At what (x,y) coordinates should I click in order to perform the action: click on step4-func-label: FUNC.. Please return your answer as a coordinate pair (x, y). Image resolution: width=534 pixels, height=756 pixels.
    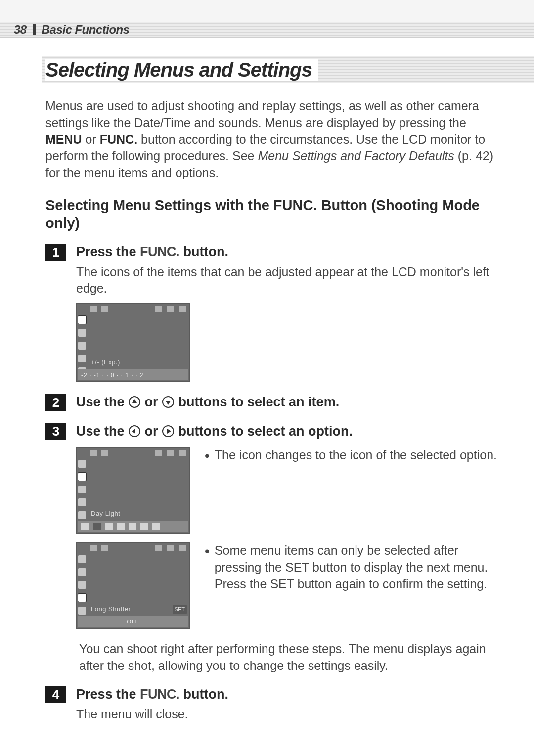
    Looking at the image, I should click on (160, 694).